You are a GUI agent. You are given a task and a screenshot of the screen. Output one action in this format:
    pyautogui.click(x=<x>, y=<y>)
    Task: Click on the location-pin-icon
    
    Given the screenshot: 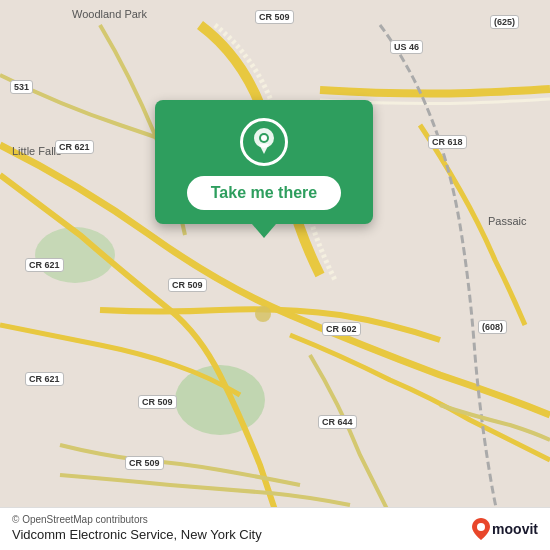 What is the action you would take?
    pyautogui.click(x=264, y=142)
    